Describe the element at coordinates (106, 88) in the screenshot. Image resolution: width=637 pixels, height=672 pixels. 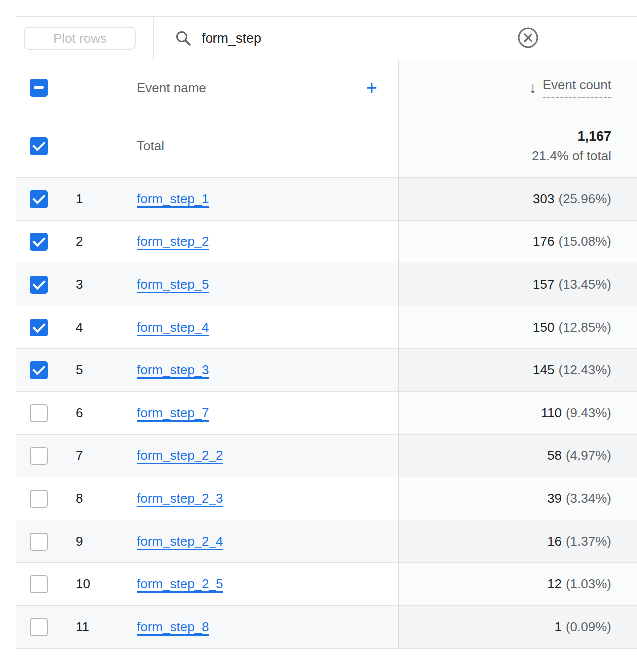
I see `header-index-cell` at that location.